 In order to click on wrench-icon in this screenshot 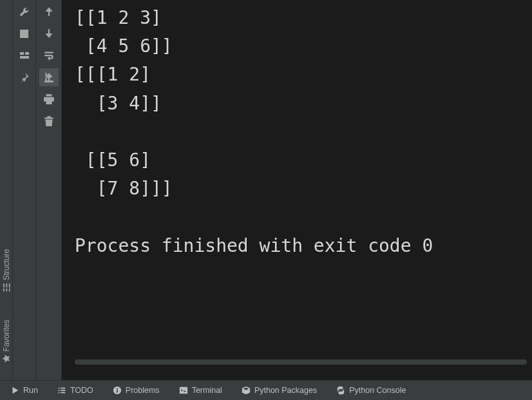, I will do `click(24, 12)`.